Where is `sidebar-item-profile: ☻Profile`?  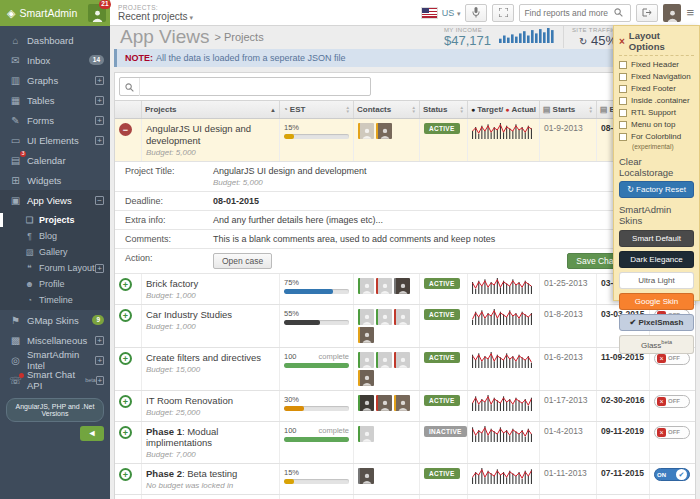 sidebar-item-profile: ☻Profile is located at coordinates (55, 284).